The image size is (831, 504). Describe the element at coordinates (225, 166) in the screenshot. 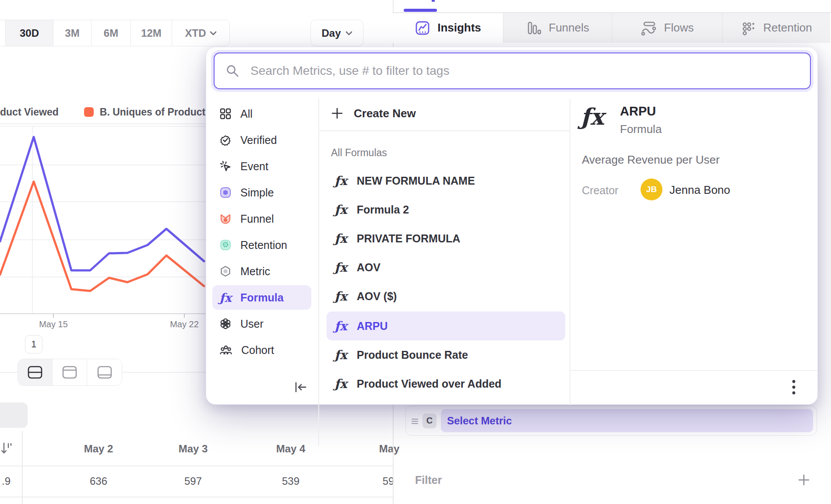

I see `event-cursor-icon` at that location.